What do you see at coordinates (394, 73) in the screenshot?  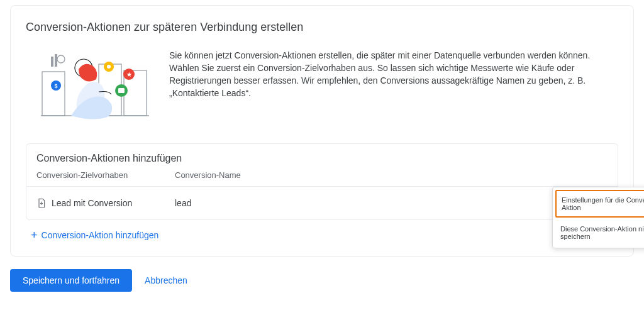 I see `card-description: Sie können jetzt Conversion-Aktionen ers…` at bounding box center [394, 73].